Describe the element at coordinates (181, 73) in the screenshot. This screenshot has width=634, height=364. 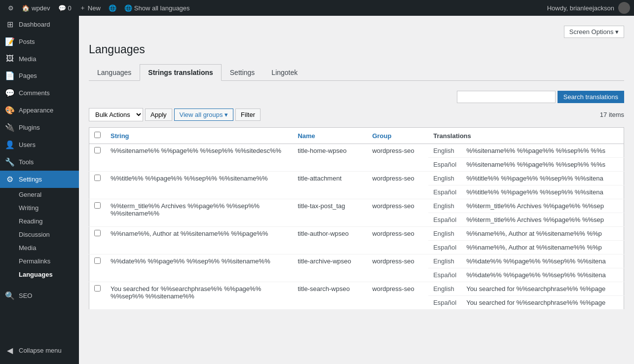
I see `tab-strings-translations: Strings translations` at that location.